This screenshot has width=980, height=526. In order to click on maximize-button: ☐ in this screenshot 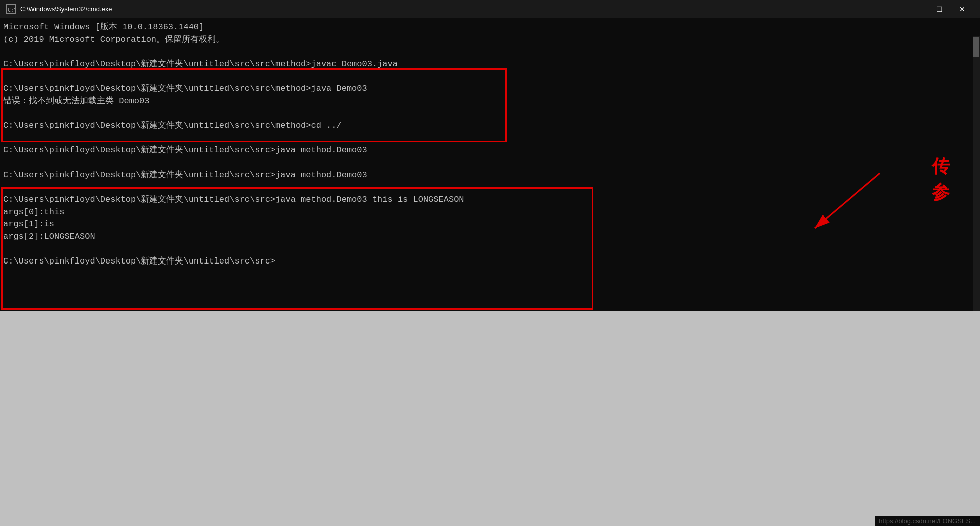, I will do `click(939, 9)`.